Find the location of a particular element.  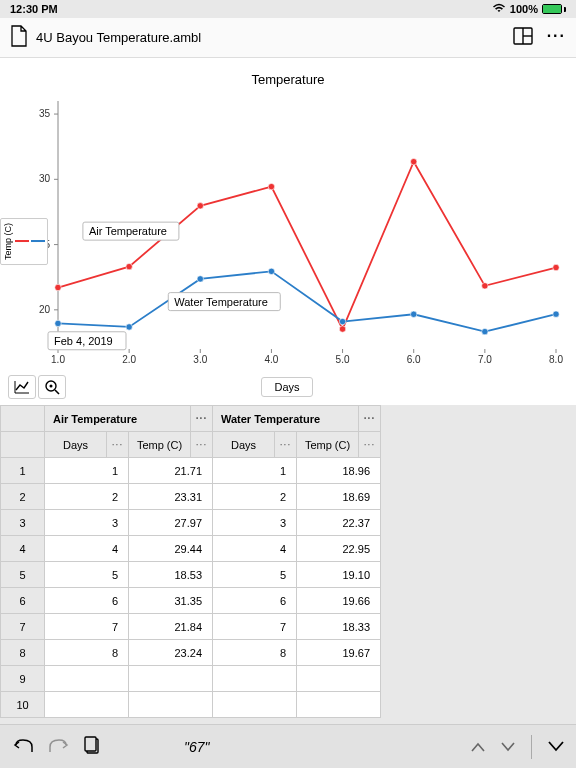

svg-text: 20 is located at coordinates (45, 310).